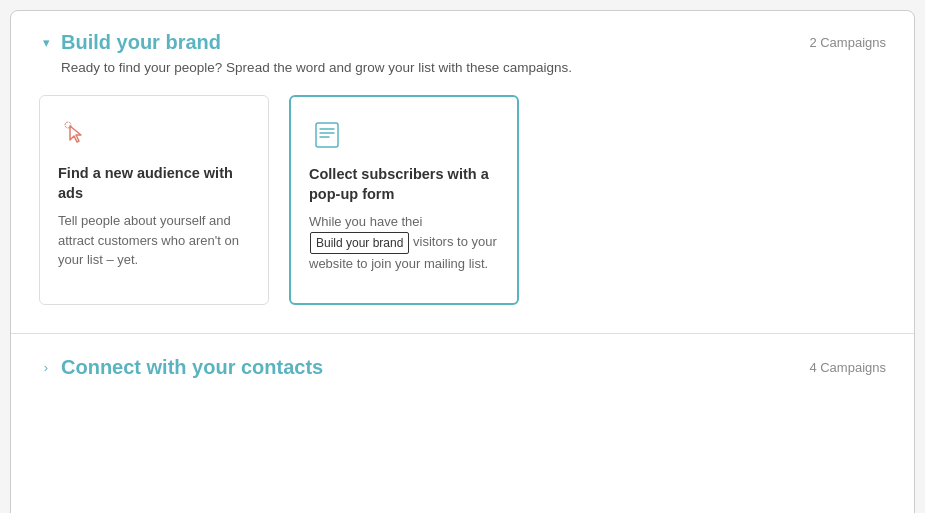 This screenshot has height=513, width=925. Describe the element at coordinates (46, 368) in the screenshot. I see `connect-chevron-icon: ›` at that location.